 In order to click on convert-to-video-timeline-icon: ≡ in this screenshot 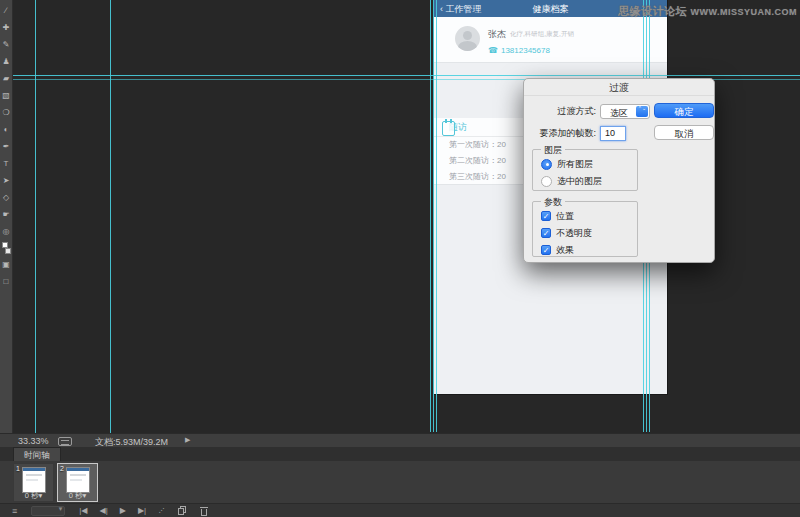, I will do `click(14, 510)`.